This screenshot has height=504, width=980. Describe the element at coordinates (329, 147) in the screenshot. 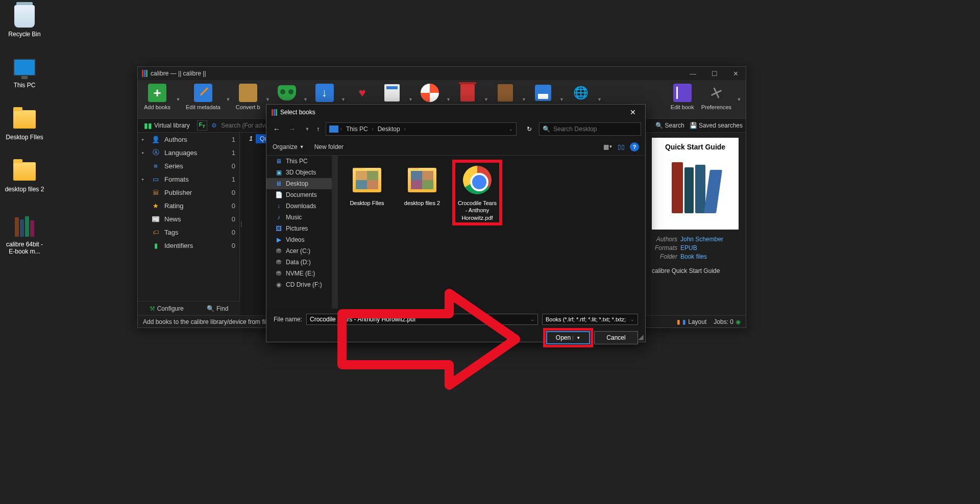

I see `new-folder-button: New folder` at that location.